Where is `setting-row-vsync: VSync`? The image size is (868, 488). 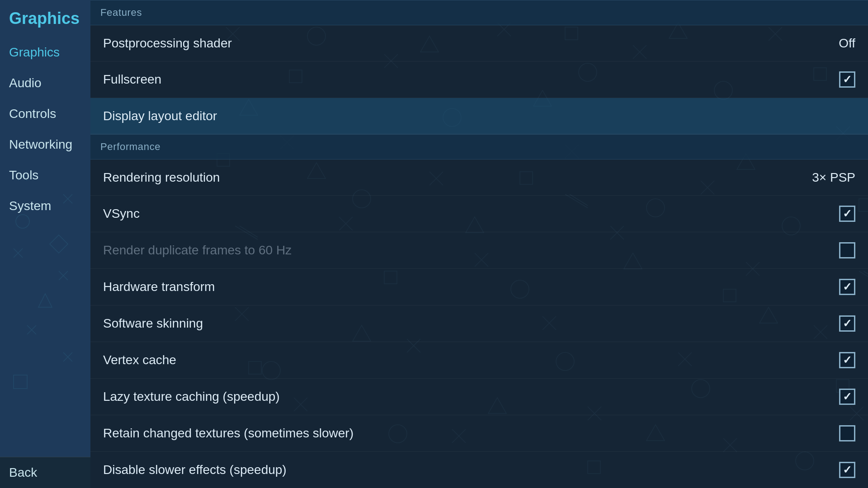
setting-row-vsync: VSync is located at coordinates (479, 214).